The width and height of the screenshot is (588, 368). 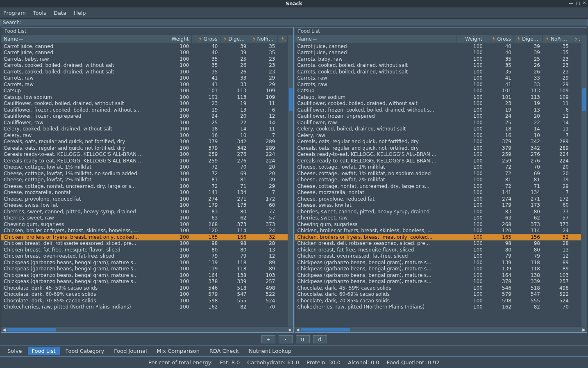 What do you see at coordinates (576, 39) in the screenshot?
I see `col-extra` at bounding box center [576, 39].